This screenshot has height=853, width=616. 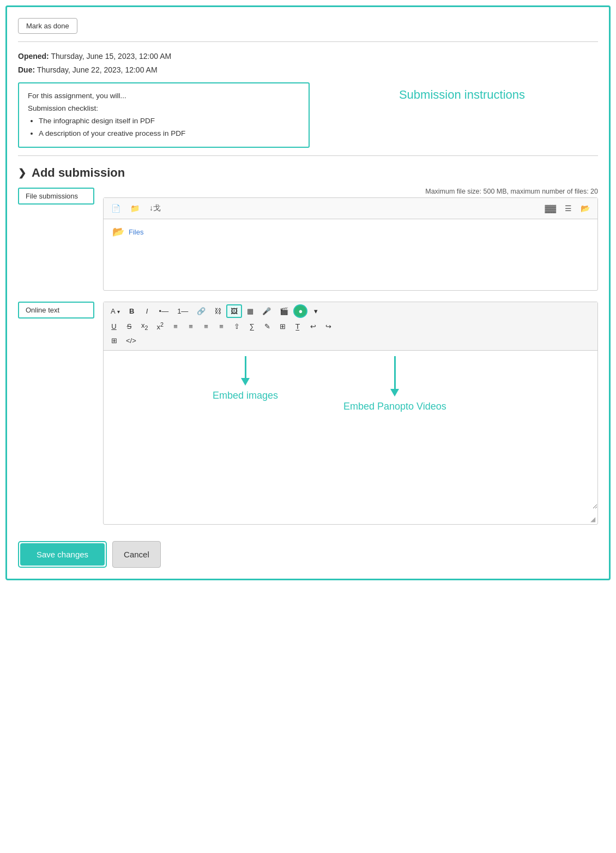 What do you see at coordinates (316, 311) in the screenshot?
I see `panopto-dropdown-button: ▾` at bounding box center [316, 311].